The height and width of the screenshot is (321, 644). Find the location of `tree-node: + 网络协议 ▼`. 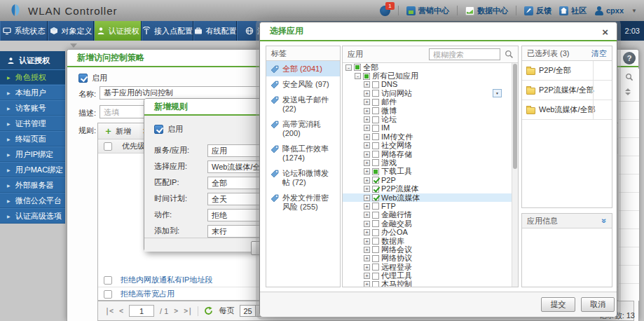

tree-node: + 网络协议 ▼ is located at coordinates (427, 259).